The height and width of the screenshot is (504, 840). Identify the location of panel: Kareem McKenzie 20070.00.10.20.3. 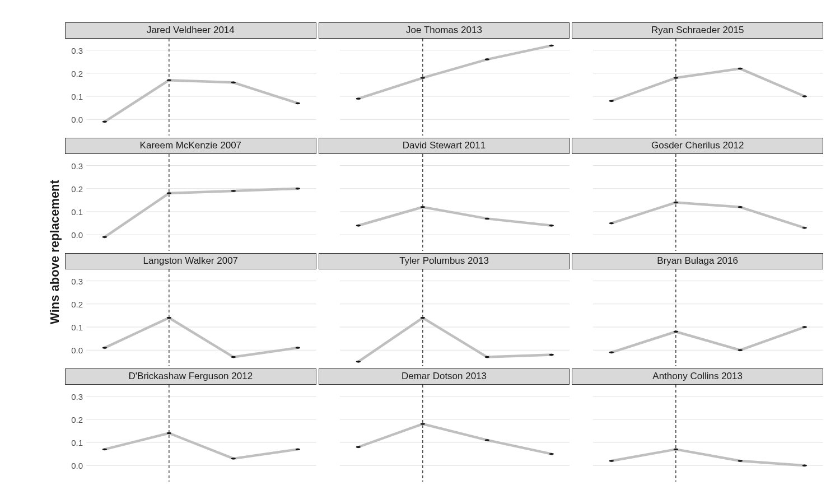
(190, 194).